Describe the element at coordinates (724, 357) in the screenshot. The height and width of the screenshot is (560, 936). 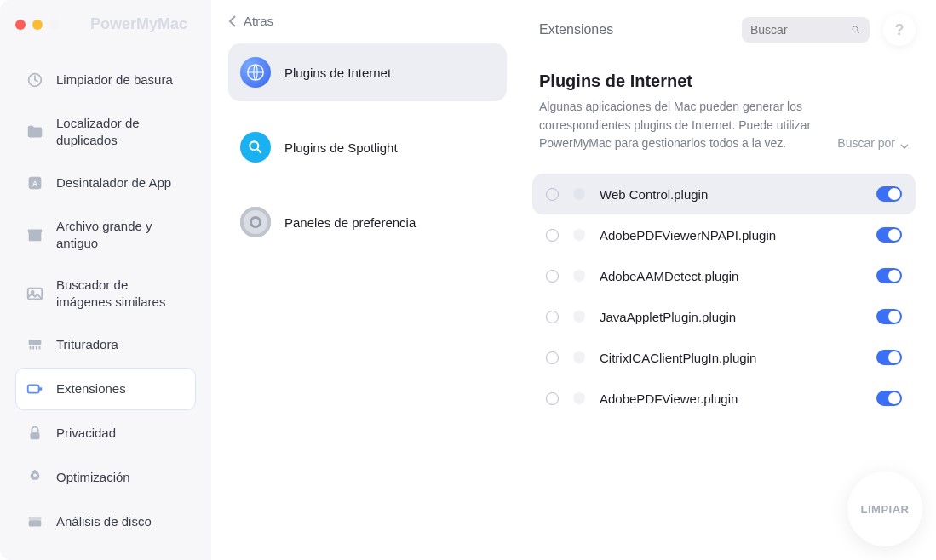
I see `plugin-row: CitrixICAClientPlugIn.plugin` at that location.